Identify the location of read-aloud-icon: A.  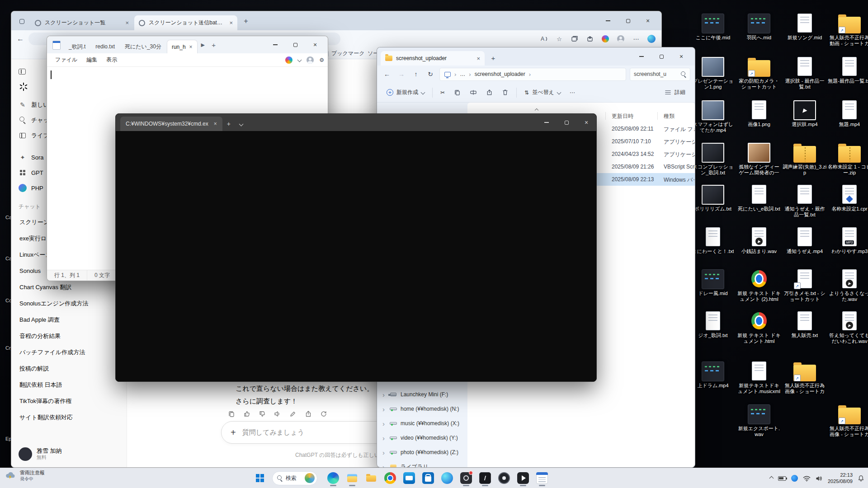
(544, 39).